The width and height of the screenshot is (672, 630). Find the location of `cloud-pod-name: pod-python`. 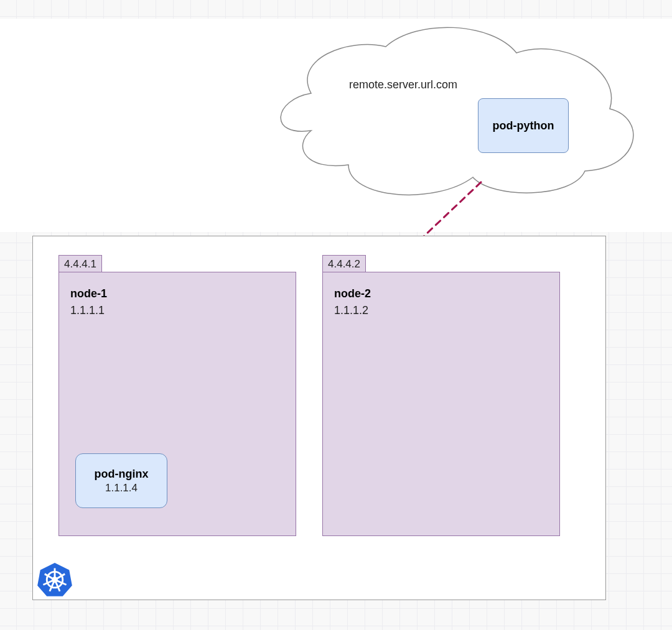

cloud-pod-name: pod-python is located at coordinates (524, 126).